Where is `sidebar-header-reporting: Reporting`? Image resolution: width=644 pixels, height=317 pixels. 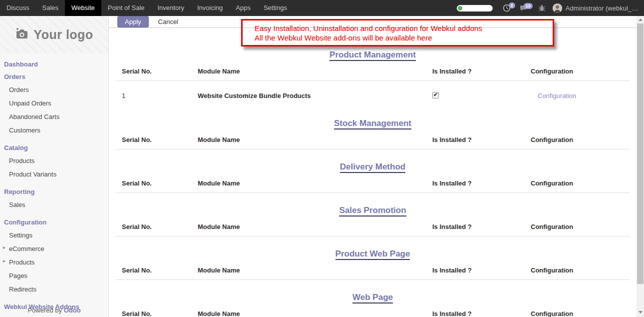 sidebar-header-reporting: Reporting is located at coordinates (54, 192).